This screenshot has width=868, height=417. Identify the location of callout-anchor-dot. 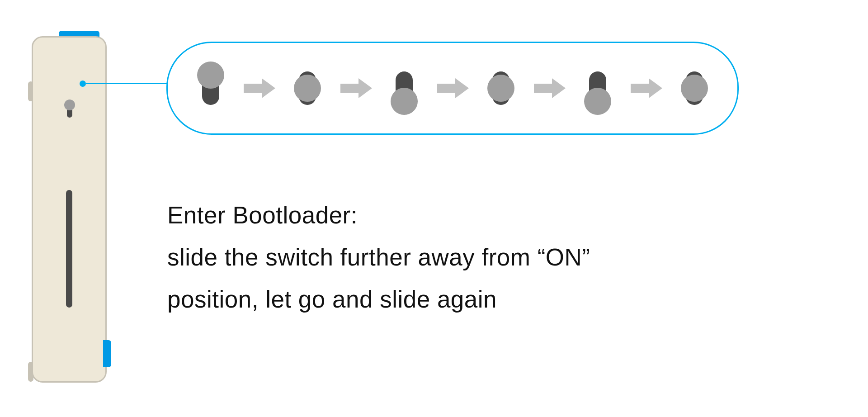
(83, 84).